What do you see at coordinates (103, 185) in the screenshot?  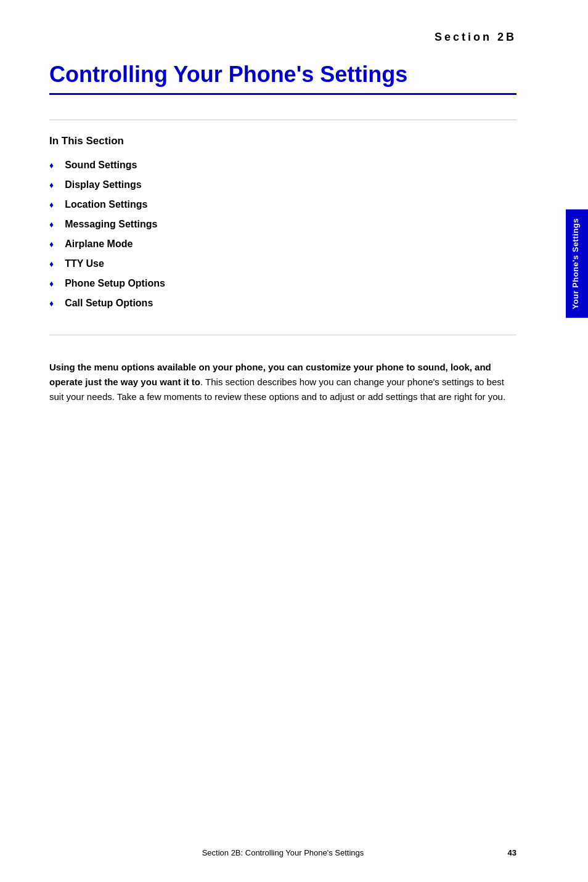 I see `toc-item-label: Display Settings` at bounding box center [103, 185].